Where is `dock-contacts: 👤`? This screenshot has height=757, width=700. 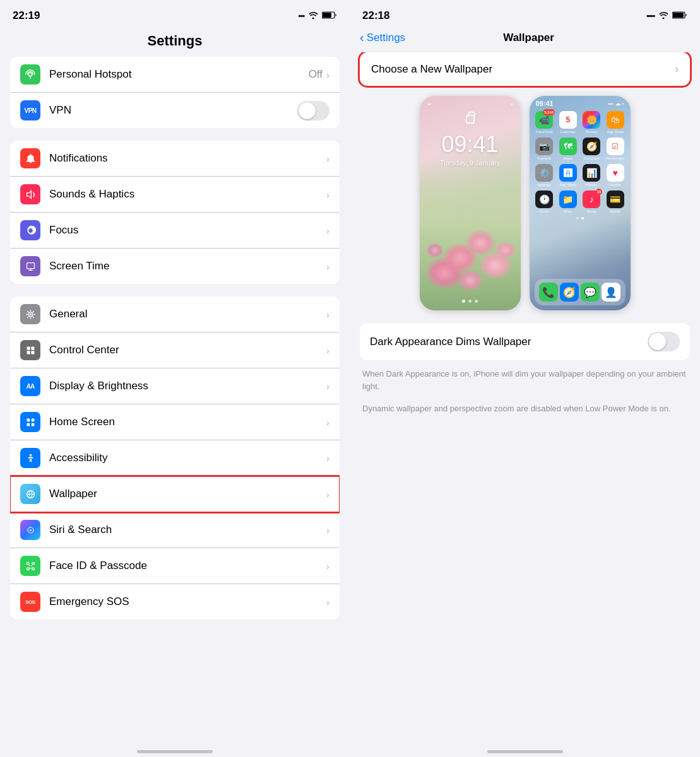 dock-contacts: 👤 is located at coordinates (611, 292).